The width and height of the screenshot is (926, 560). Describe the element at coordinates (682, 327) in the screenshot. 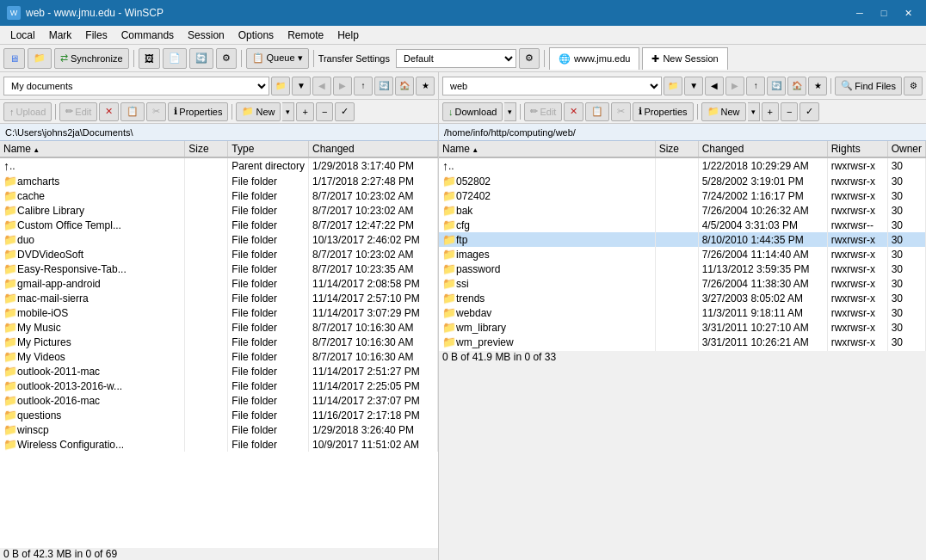

I see `table-row: 📁wm_library3/31/2011 10:27:10 AMrwxrwsr-…` at that location.